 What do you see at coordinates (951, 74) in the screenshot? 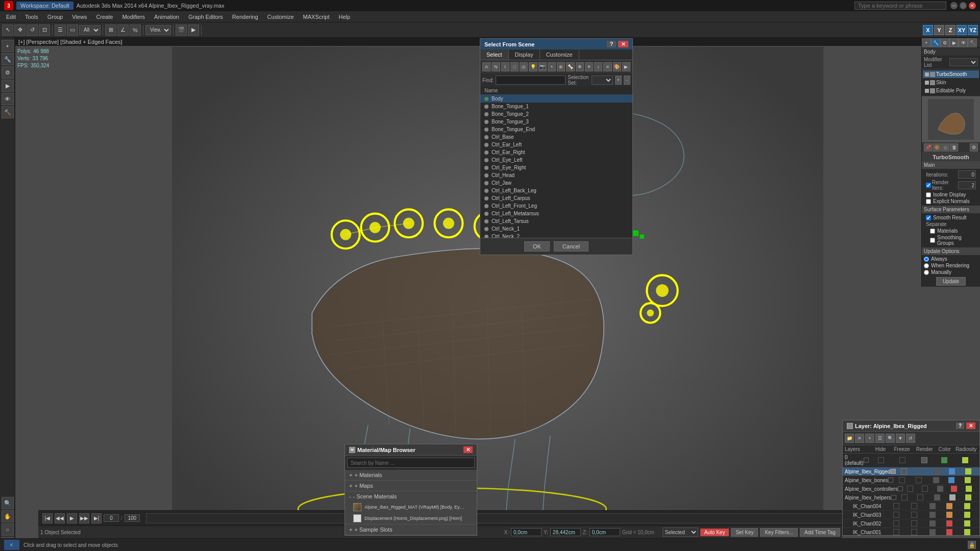
I see `modifier-turbosmooh: TurboSmooth` at bounding box center [951, 74].